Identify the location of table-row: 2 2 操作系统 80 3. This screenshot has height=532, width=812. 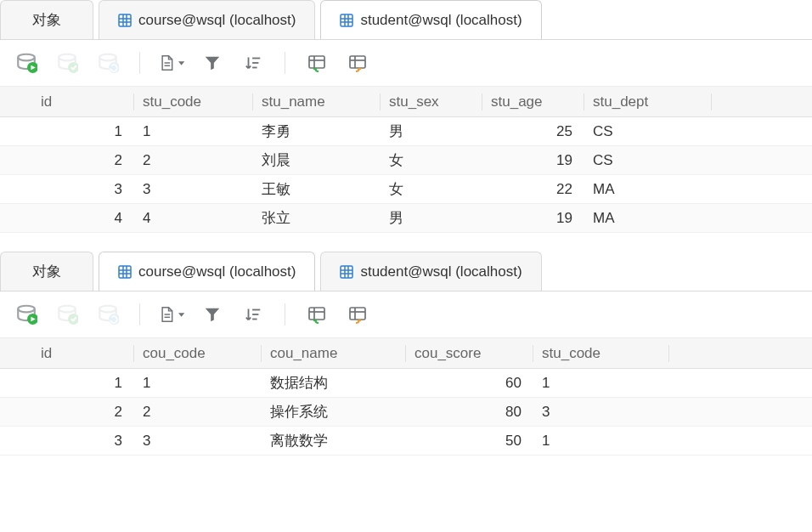
(406, 412).